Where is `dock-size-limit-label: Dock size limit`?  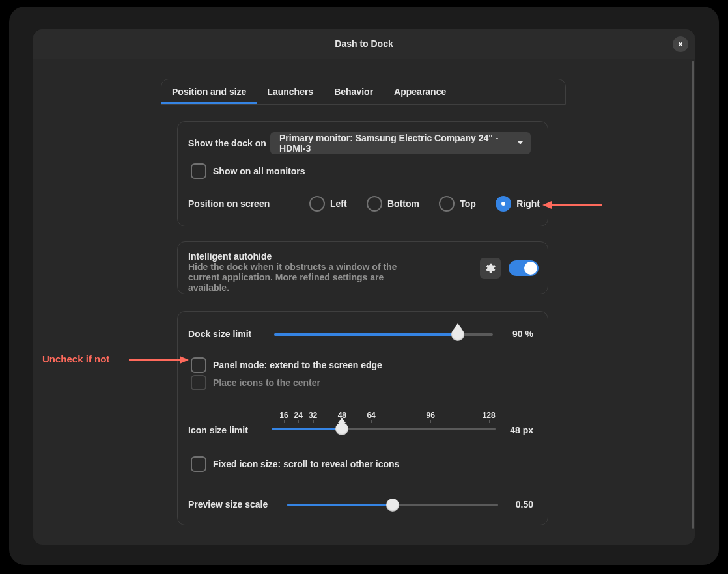
dock-size-limit-label: Dock size limit is located at coordinates (231, 334).